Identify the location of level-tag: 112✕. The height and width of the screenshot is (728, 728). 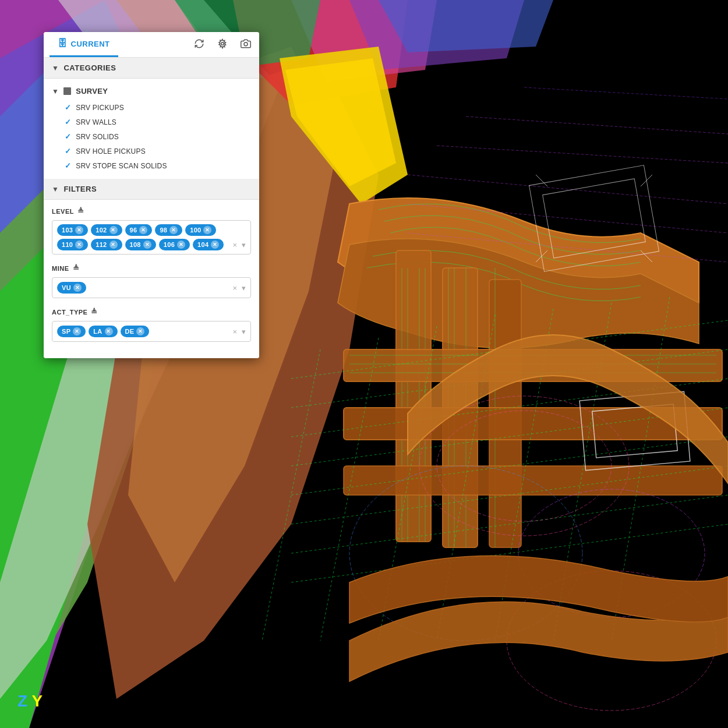
(106, 245).